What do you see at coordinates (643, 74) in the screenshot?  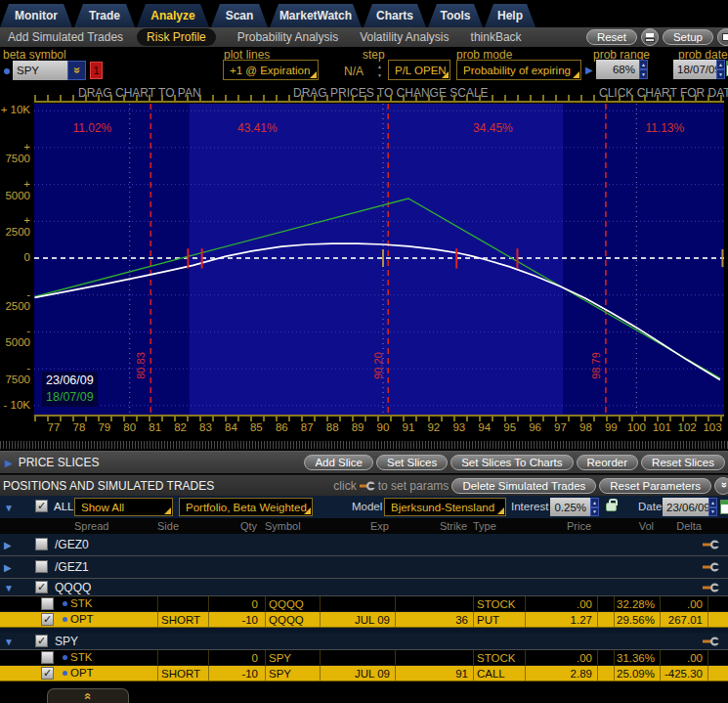 I see `prob-range-down-icon: ▼` at bounding box center [643, 74].